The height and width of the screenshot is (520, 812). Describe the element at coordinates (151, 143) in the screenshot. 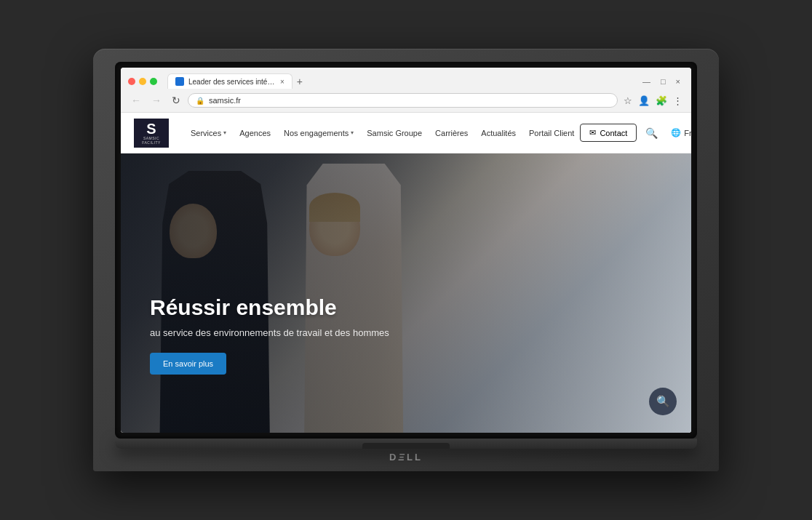

I see `logo-line2: FACILITY` at that location.